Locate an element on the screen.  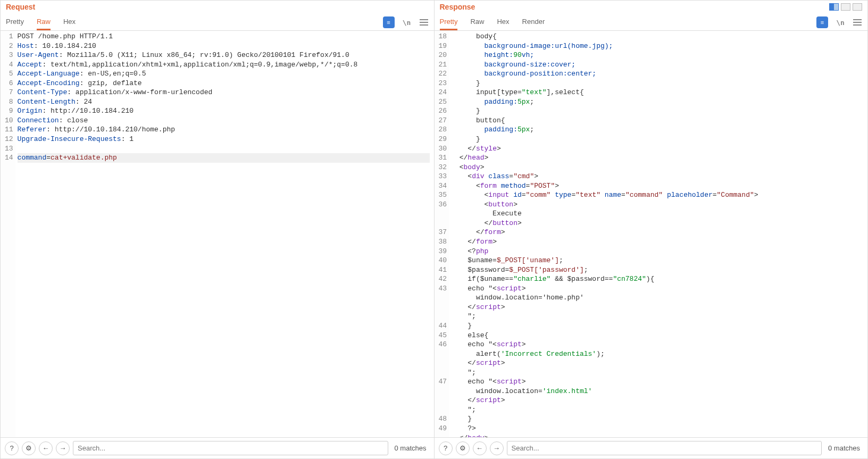
request-header: Request is located at coordinates (217, 6).